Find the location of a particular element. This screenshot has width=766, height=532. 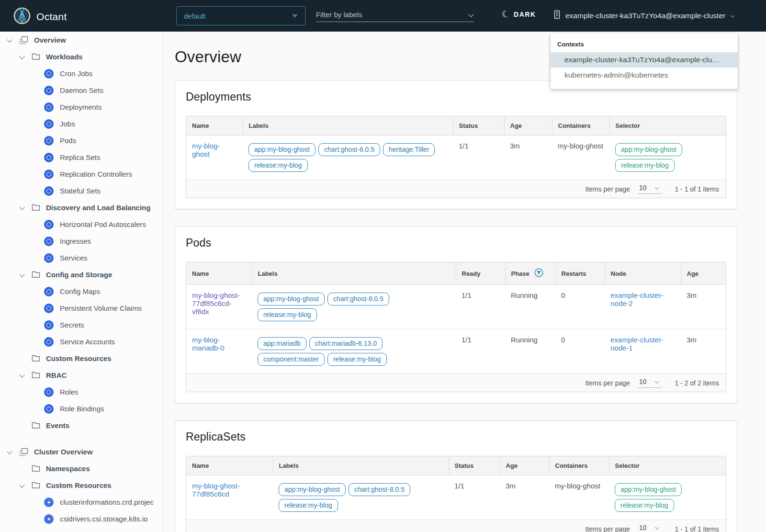

sidebar-item-deployments: Deployments is located at coordinates (81, 107).